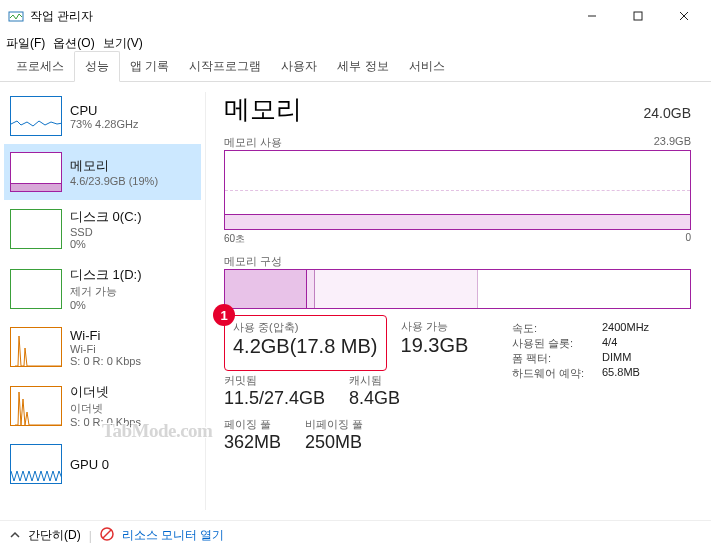 The image size is (711, 550). Describe the element at coordinates (557, 358) in the screenshot. I see `form-key: 폼 팩터:` at that location.